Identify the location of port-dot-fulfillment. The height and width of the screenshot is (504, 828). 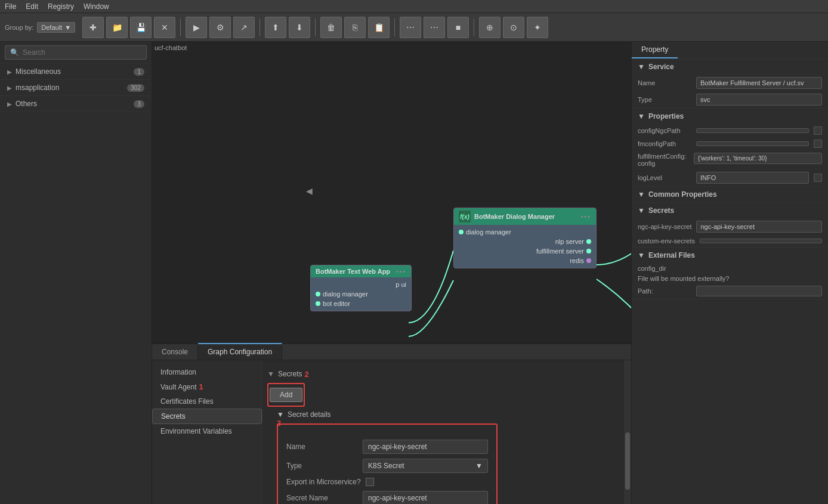
(589, 251).